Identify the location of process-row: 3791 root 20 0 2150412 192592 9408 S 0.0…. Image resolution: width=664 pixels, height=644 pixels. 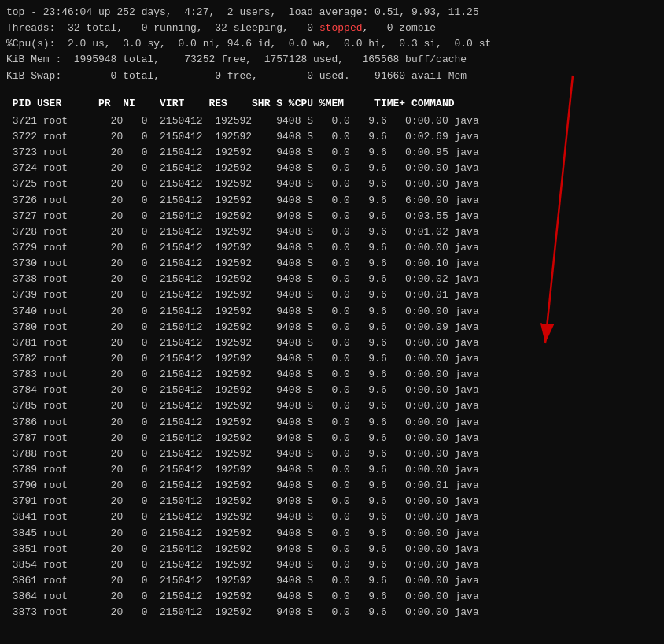
(332, 502).